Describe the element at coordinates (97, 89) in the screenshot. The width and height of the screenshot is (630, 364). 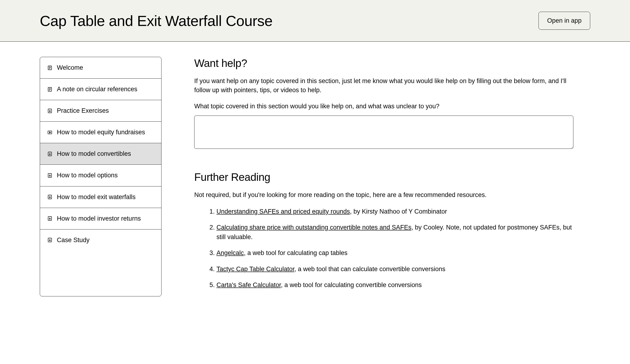
I see `sidebar-item-label: A note on circular references` at that location.